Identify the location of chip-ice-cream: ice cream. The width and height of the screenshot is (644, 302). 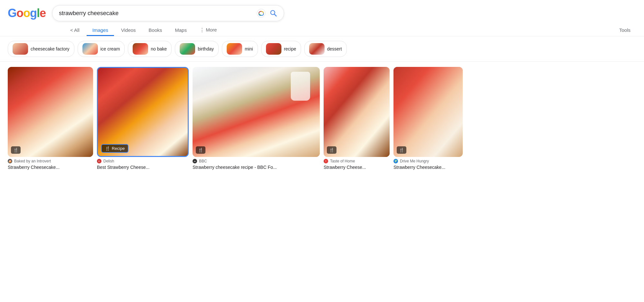
(101, 49).